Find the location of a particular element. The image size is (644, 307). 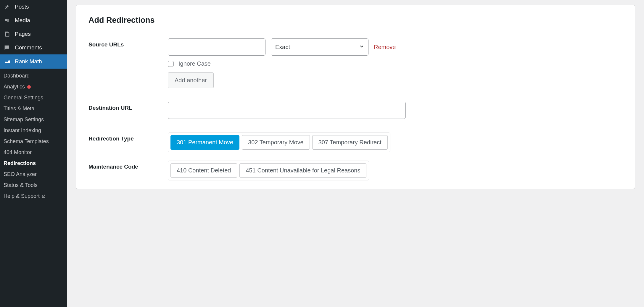

source-urls-label: Source URLs is located at coordinates (128, 43).